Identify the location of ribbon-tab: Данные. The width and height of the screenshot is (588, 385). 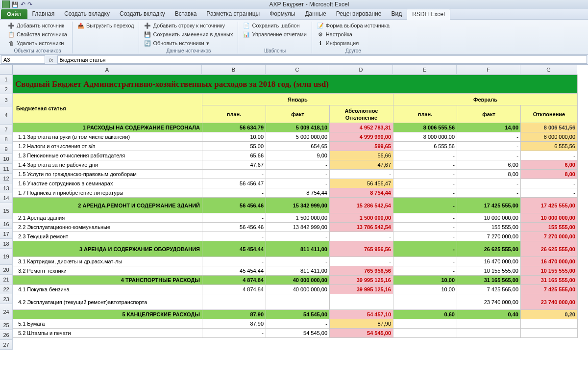
(316, 14).